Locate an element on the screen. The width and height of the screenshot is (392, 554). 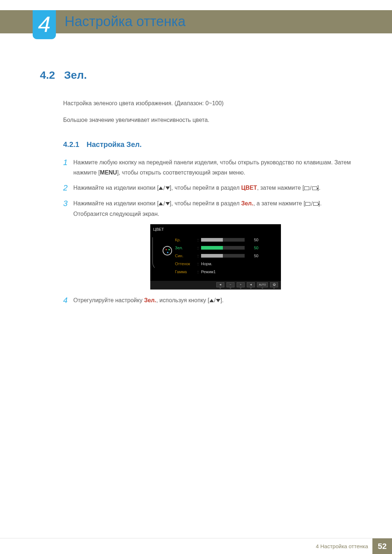
step-3: 3 Нажимайте на изделии кнопки [ / ], что… is located at coordinates (209, 209).